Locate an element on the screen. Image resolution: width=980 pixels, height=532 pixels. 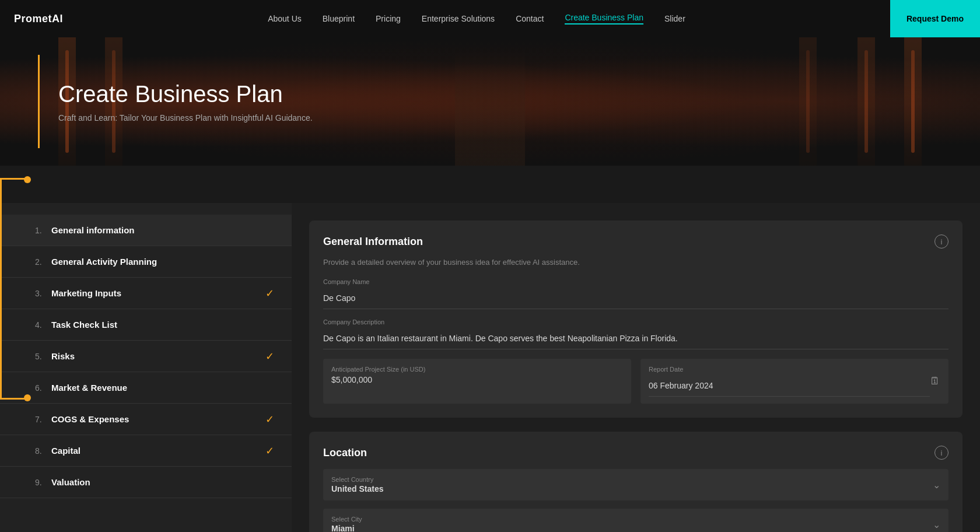
sidebar-num-4: 4. is located at coordinates (43, 325).